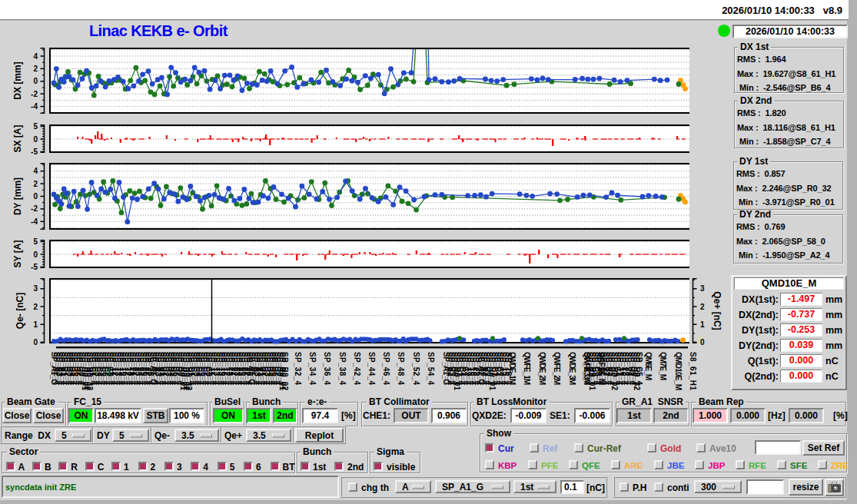 Image resolution: width=857 pixels, height=504 pixels. I want to click on svg-text: QWDE_3M, so click(572, 369).